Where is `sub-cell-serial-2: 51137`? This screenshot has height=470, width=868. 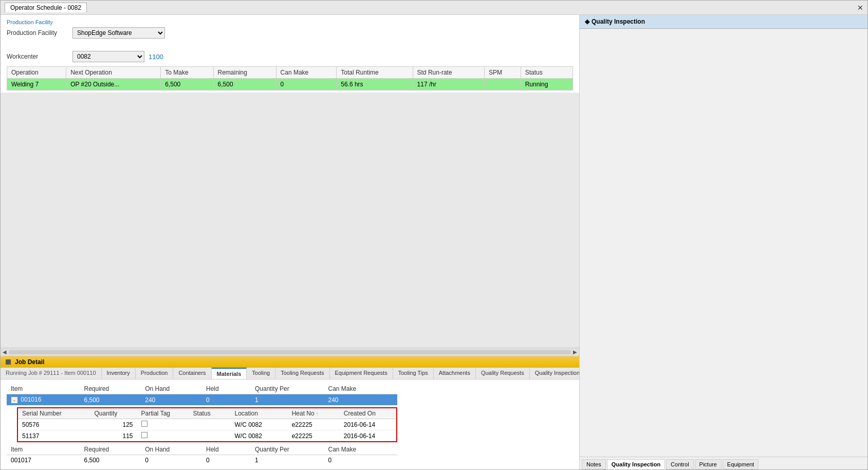 sub-cell-serial-2: 51137 is located at coordinates (54, 436).